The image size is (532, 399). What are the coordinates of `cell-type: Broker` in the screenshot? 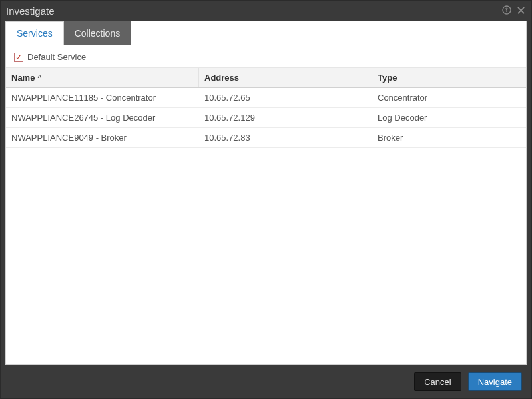 It's located at (449, 137).